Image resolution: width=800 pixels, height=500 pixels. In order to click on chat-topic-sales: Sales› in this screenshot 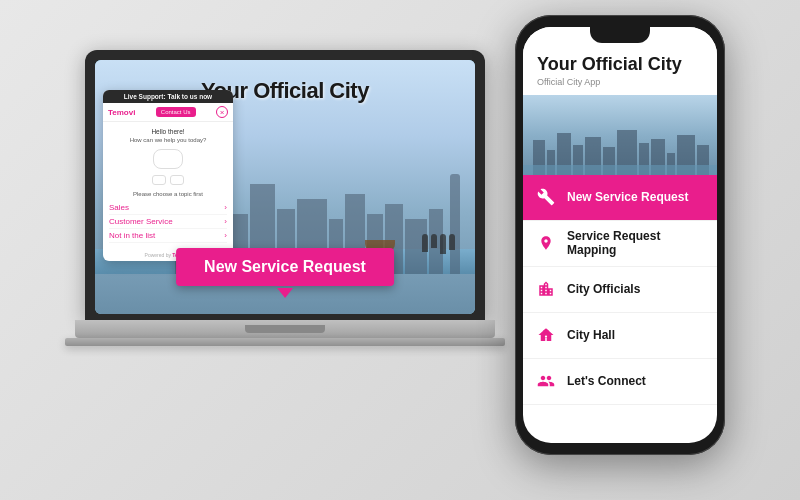, I will do `click(168, 208)`.